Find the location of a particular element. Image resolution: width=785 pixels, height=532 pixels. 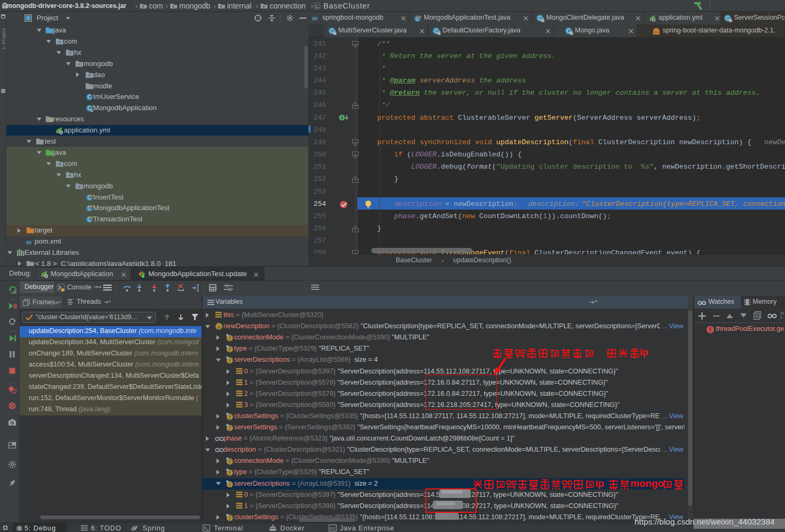

svg-text: EE is located at coordinates (333, 529).